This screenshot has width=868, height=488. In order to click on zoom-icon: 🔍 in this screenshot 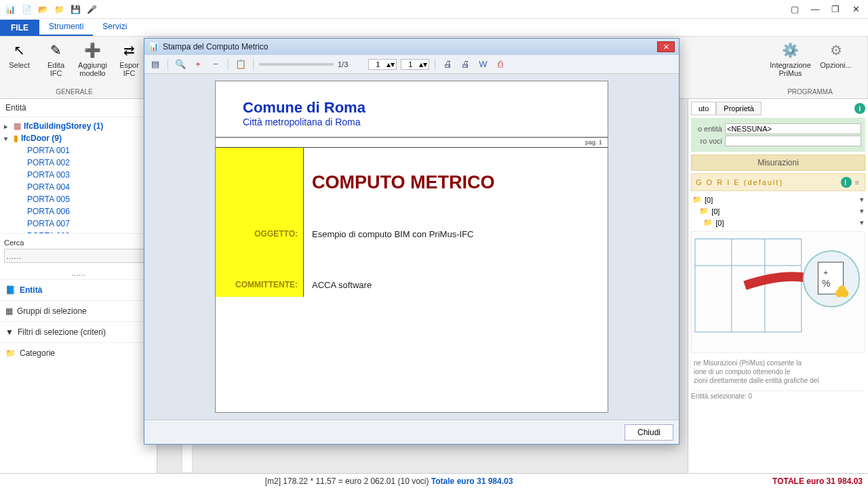, I will do `click(180, 64)`.